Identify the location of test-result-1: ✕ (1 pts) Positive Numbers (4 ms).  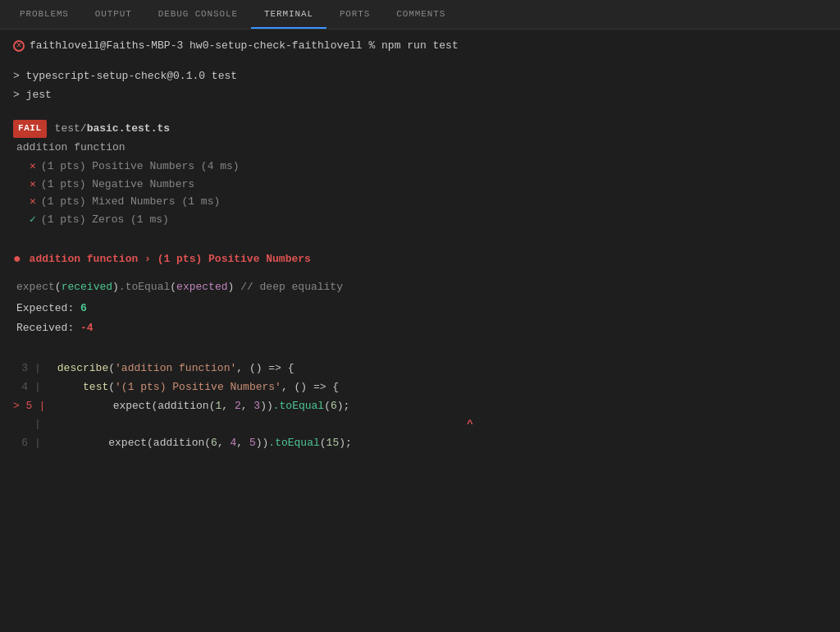
(420, 167).